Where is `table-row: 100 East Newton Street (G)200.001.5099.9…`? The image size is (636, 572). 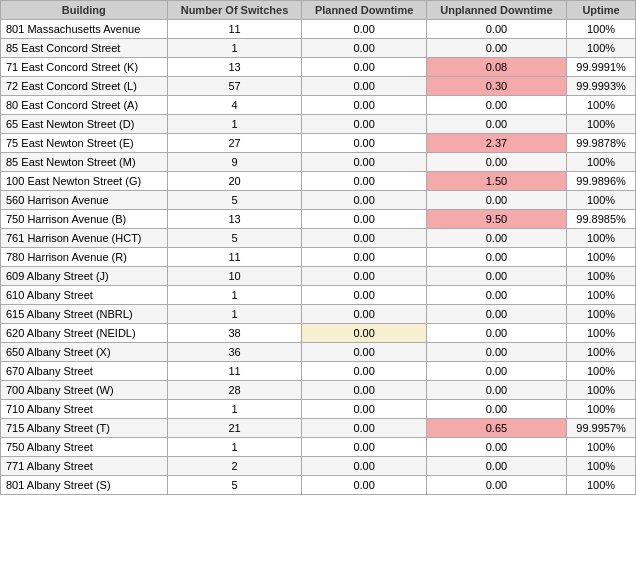
table-row: 100 East Newton Street (G)200.001.5099.9… is located at coordinates (318, 182).